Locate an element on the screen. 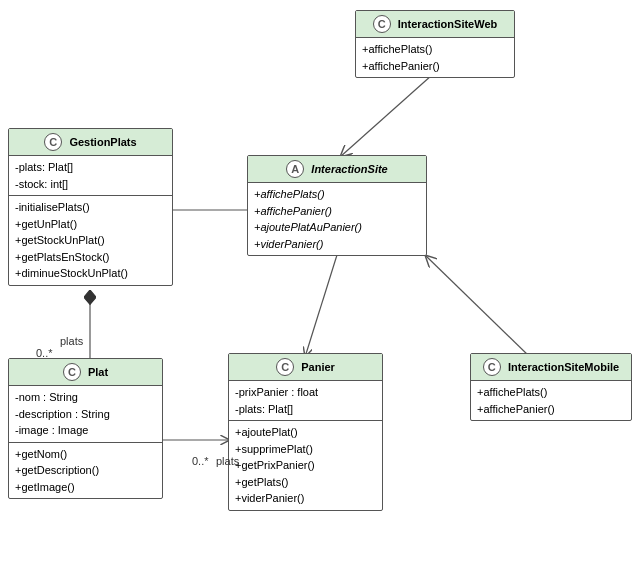 The height and width of the screenshot is (582, 639). attr-panier-1: -prixPanier : float is located at coordinates (306, 392).